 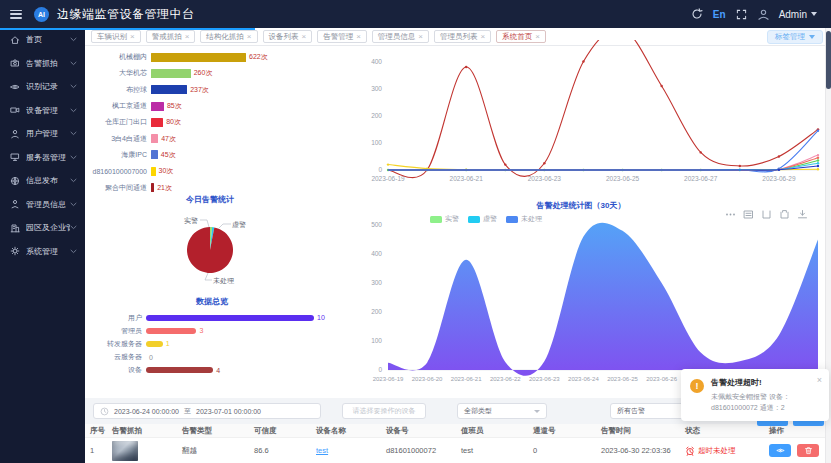 I want to click on svg-text: 2023-06-27, so click(x=701, y=178).